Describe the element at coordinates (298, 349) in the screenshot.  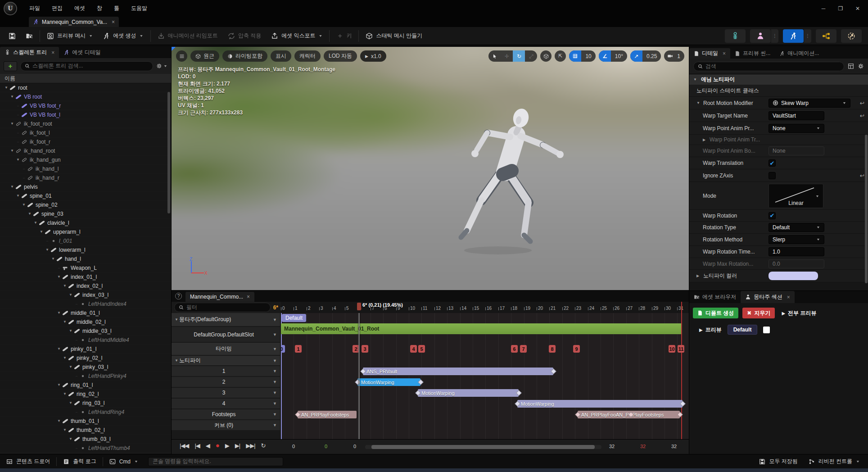
I see `timing-marker-1: 1` at that location.